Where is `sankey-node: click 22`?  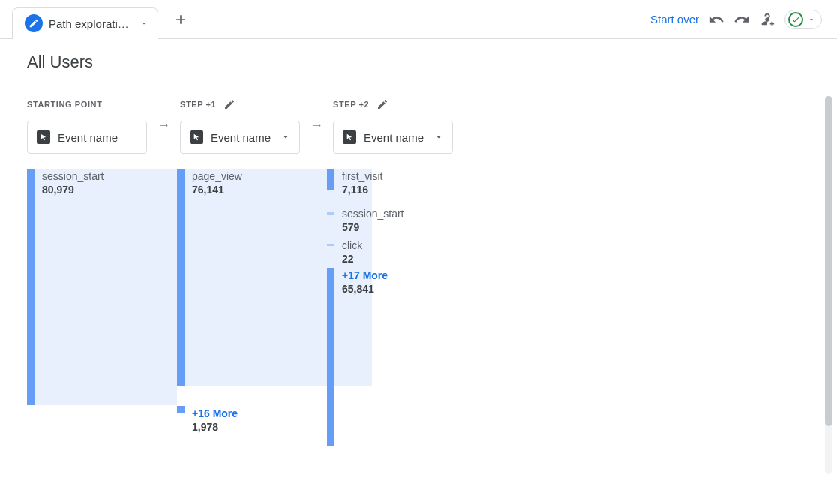 sankey-node: click 22 is located at coordinates (345, 251).